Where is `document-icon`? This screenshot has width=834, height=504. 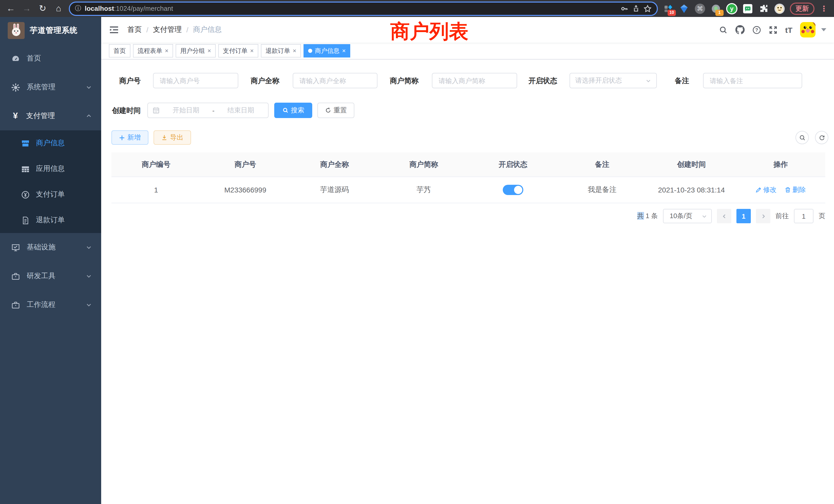
document-icon is located at coordinates (25, 220).